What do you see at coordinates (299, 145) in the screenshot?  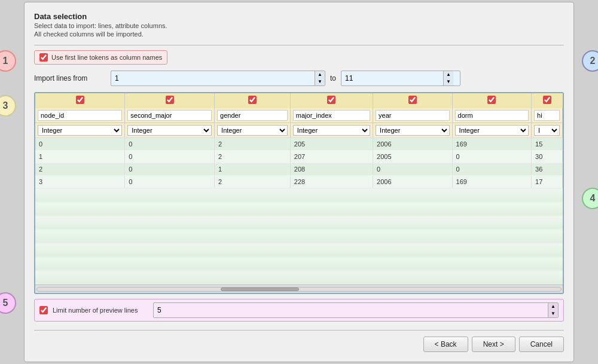 I see `table-row: 0 0 2 205 2006 169 15` at bounding box center [299, 145].